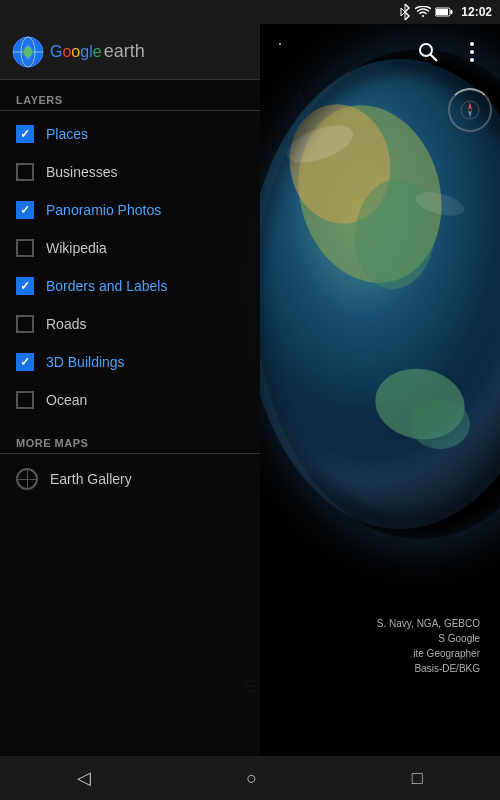  Describe the element at coordinates (444, 12) in the screenshot. I see `battery-icon` at that location.